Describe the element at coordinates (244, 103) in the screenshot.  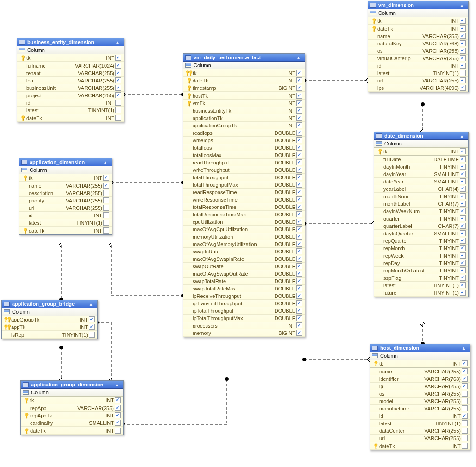
I see `column-row: vmTkINT` at that location.